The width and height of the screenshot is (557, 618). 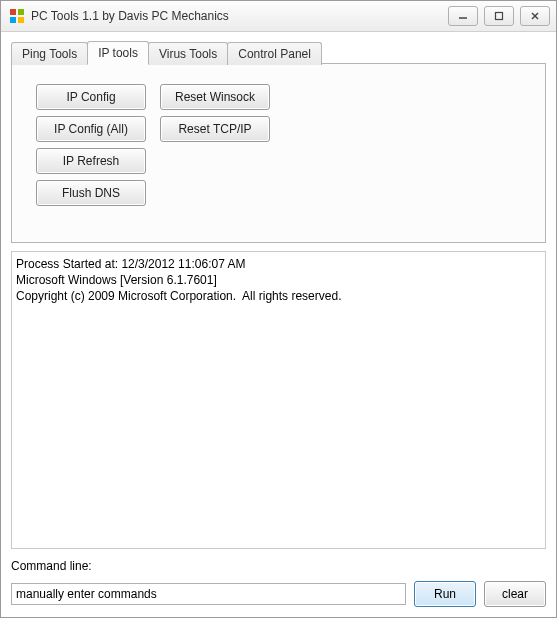 What do you see at coordinates (499, 16) in the screenshot?
I see `maximize-button` at bounding box center [499, 16].